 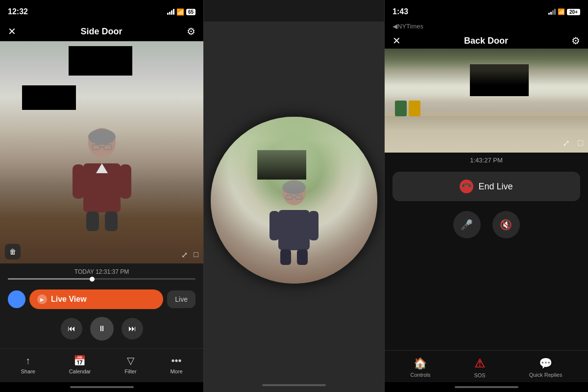 What do you see at coordinates (50, 279) in the screenshot?
I see `timeline-progress` at bounding box center [50, 279].